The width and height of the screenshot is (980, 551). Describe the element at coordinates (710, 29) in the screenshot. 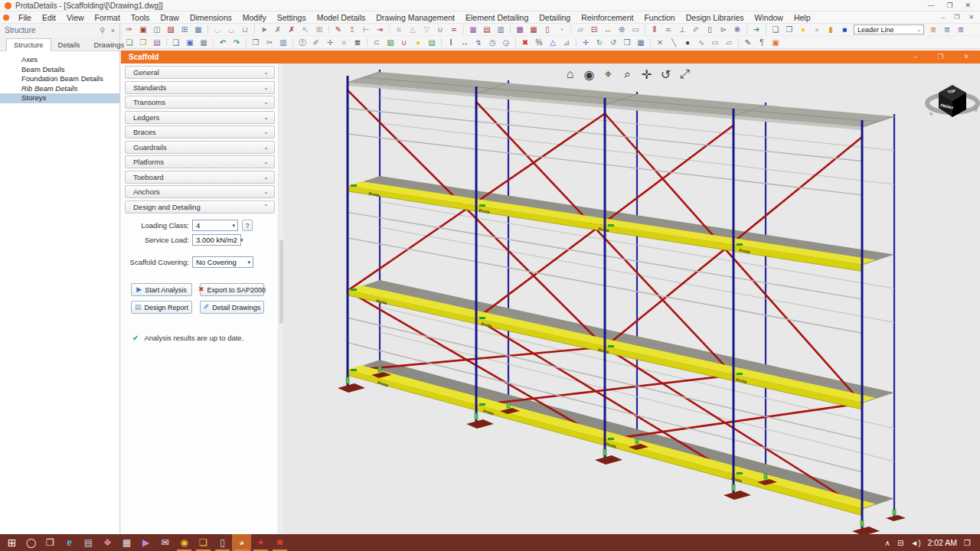

I see `bar-rect-icon: ▯` at that location.